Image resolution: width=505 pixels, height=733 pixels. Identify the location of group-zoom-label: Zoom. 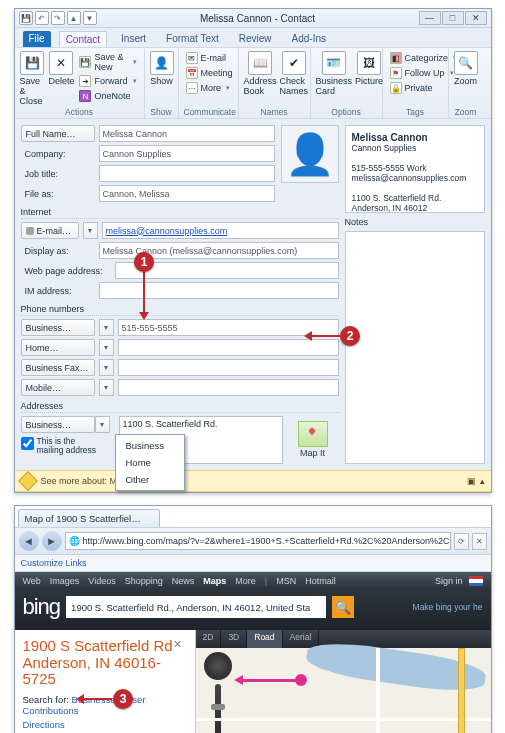
(466, 112).